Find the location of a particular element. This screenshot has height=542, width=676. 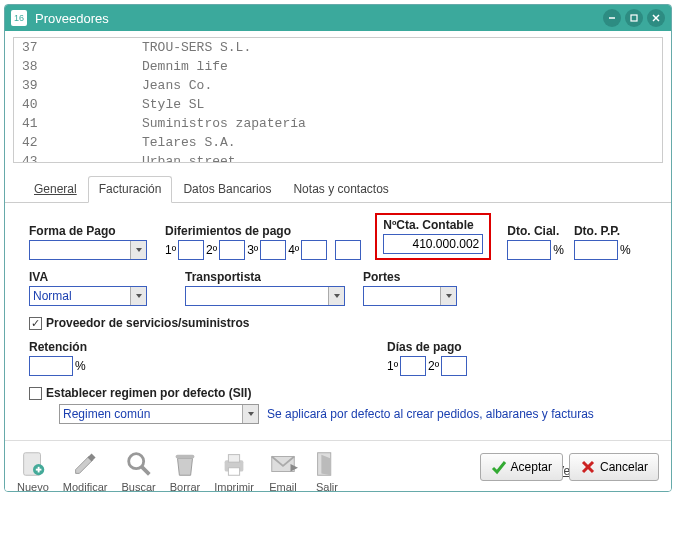

exit-icon is located at coordinates (327, 464).